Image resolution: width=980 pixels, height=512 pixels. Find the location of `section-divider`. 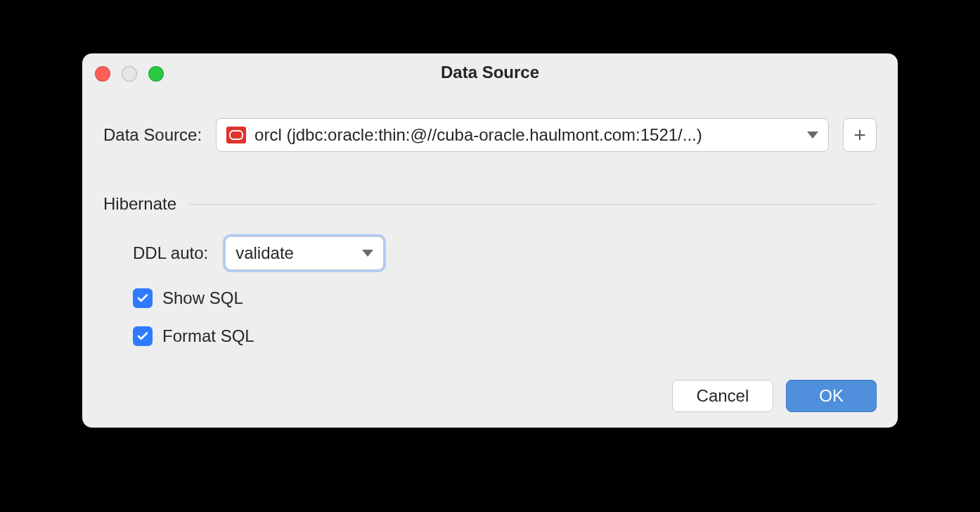

section-divider is located at coordinates (533, 204).